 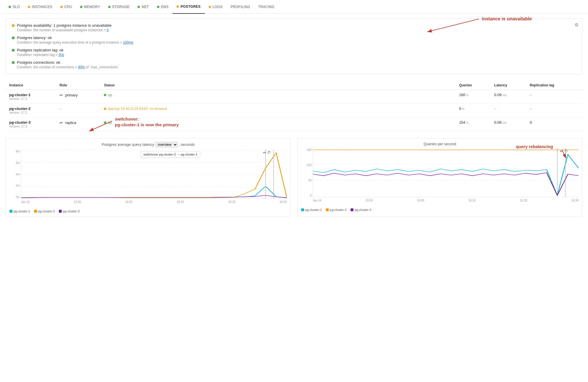 I want to click on tab-postgres: POSTGRES, so click(x=189, y=7).